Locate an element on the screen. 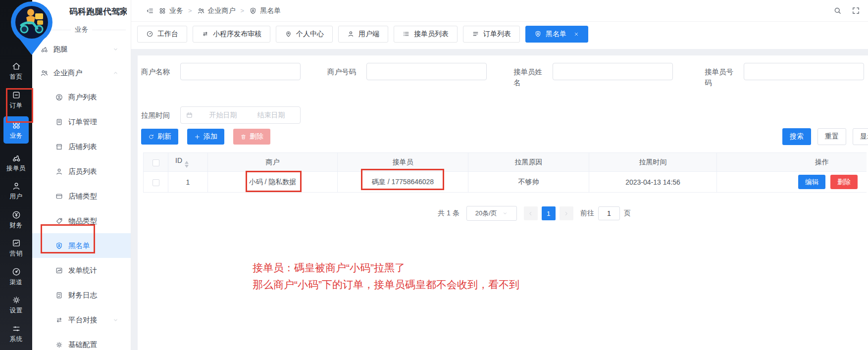 Image resolution: width=868 pixels, height=350 pixels. filter-field-商户名称: 商户名称 is located at coordinates (234, 75).